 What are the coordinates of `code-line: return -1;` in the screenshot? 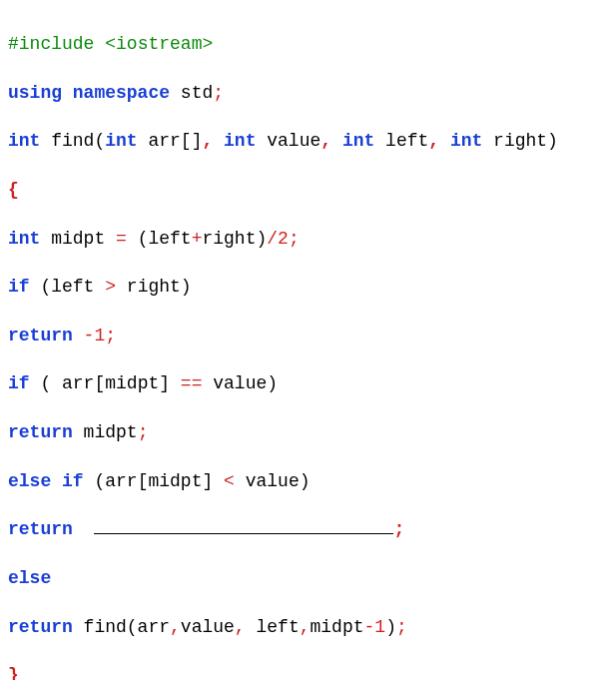 It's located at (308, 336).